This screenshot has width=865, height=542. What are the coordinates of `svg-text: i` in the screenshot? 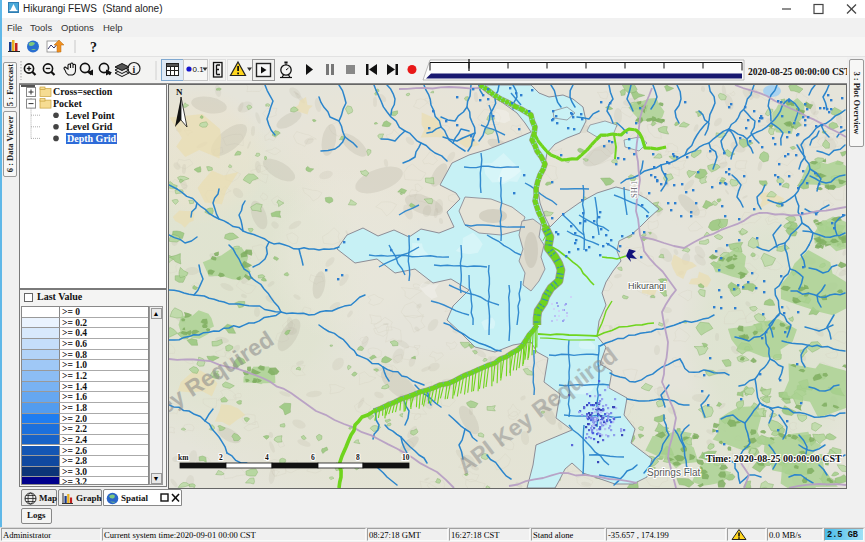 It's located at (134, 70).